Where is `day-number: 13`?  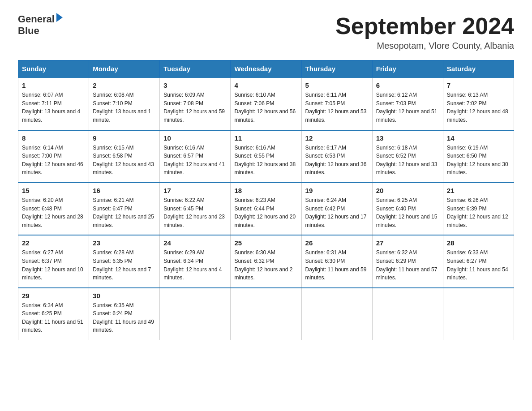 day-number: 13 is located at coordinates (408, 138).